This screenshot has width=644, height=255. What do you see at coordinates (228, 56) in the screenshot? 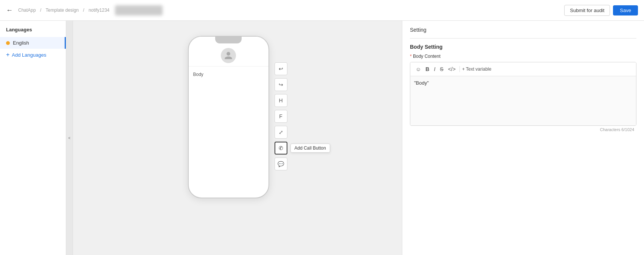
I see `avatar` at bounding box center [228, 56].